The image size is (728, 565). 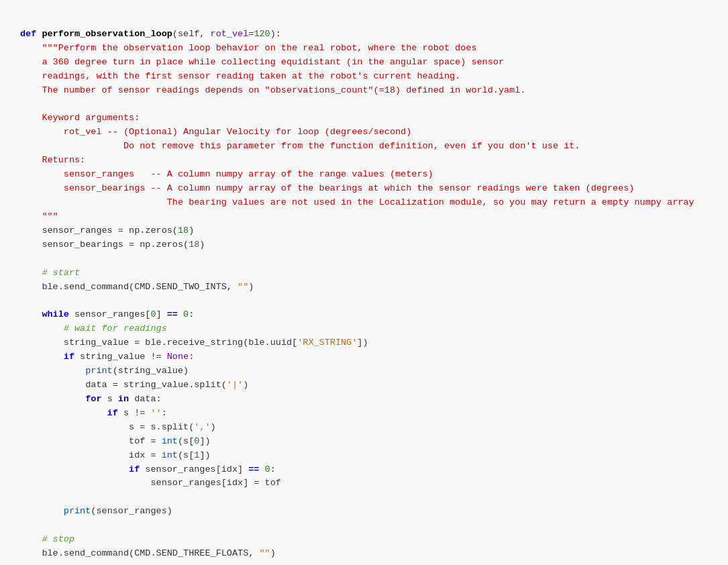 What do you see at coordinates (107, 34) in the screenshot?
I see `function-name: perform_observation_loop` at bounding box center [107, 34].